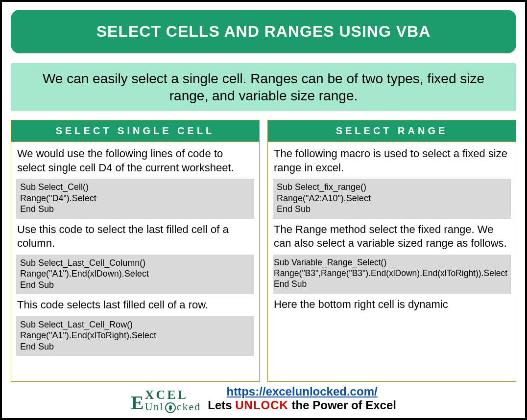 Image resolution: width=527 pixels, height=420 pixels. What do you see at coordinates (138, 403) in the screenshot?
I see `logo-letter-e: E` at bounding box center [138, 403].